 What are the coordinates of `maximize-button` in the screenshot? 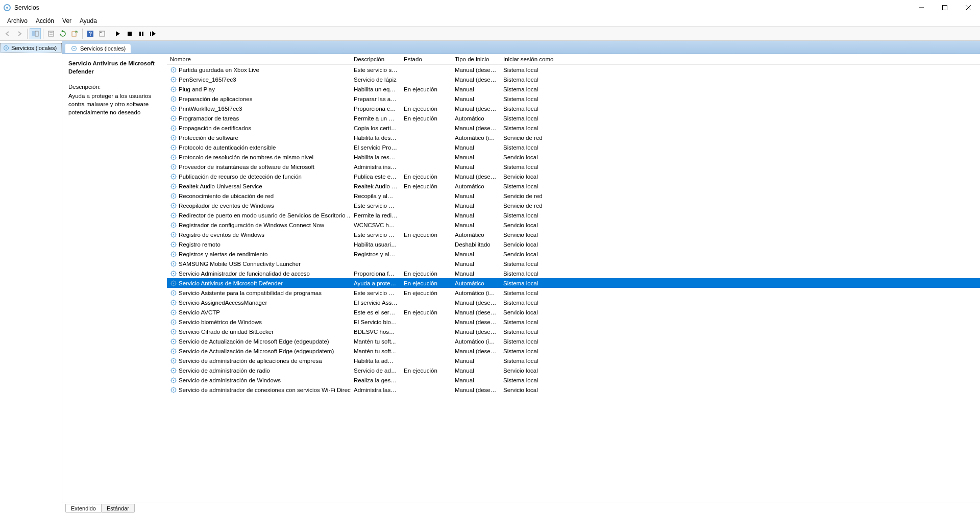 It's located at (945, 8).